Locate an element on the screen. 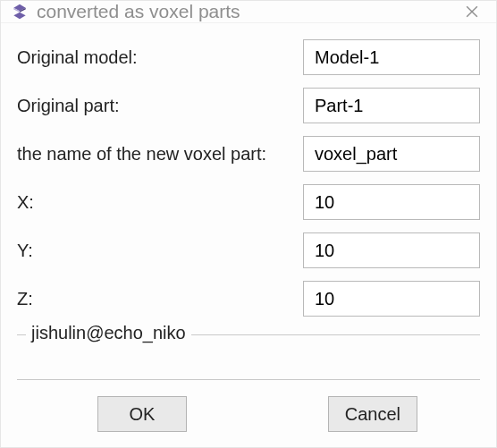  input-original-part-text is located at coordinates (392, 106).